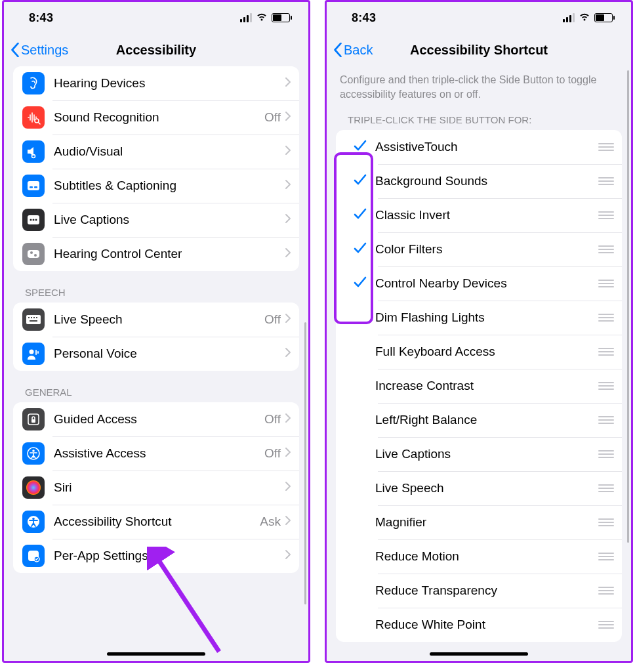 Image resolution: width=635 pixels, height=672 pixels. What do you see at coordinates (604, 18) in the screenshot?
I see `battery-icon` at bounding box center [604, 18].